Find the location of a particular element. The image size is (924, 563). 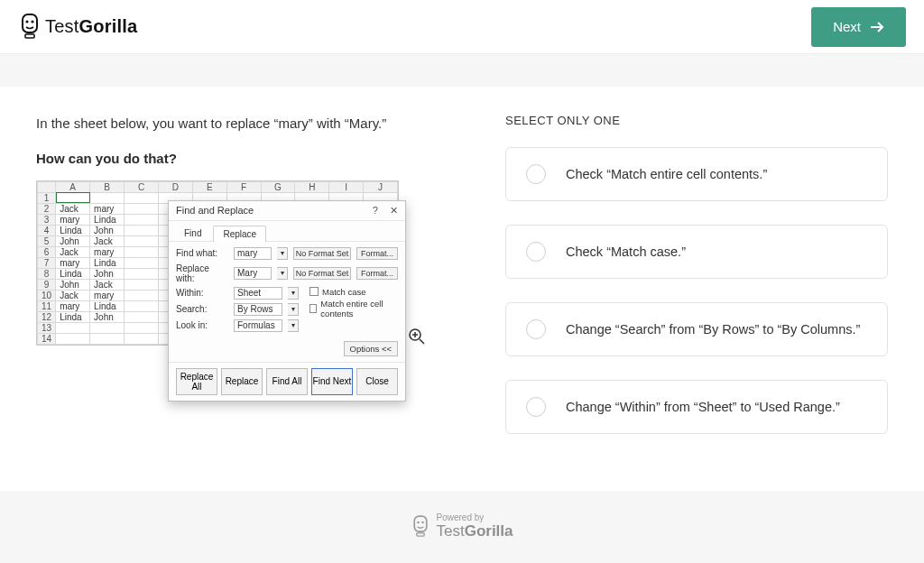

checkbox-match-case-label: Match case is located at coordinates (345, 292).